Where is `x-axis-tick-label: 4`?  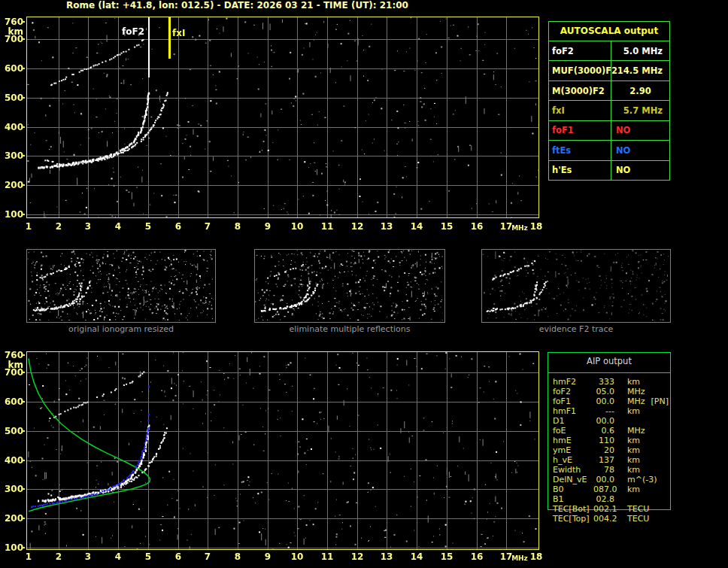 x-axis-tick-label: 4 is located at coordinates (118, 226).